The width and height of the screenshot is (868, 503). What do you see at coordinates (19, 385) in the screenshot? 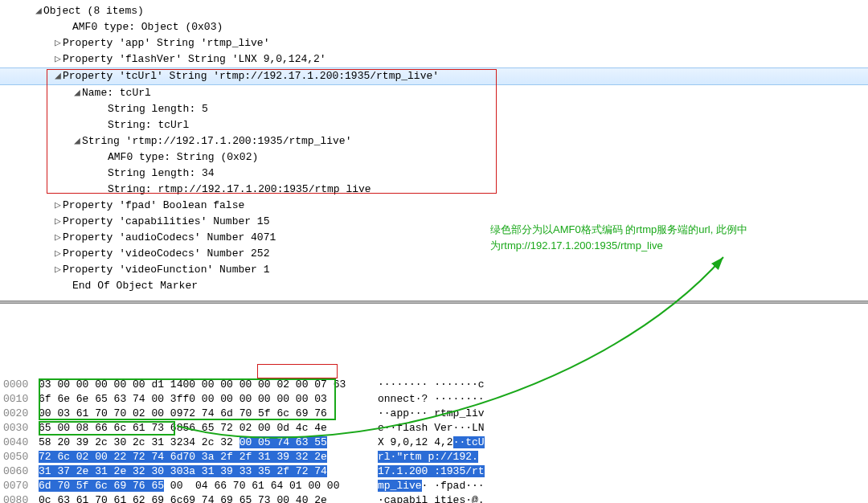
I see `hex-offset: 0000` at bounding box center [19, 385].